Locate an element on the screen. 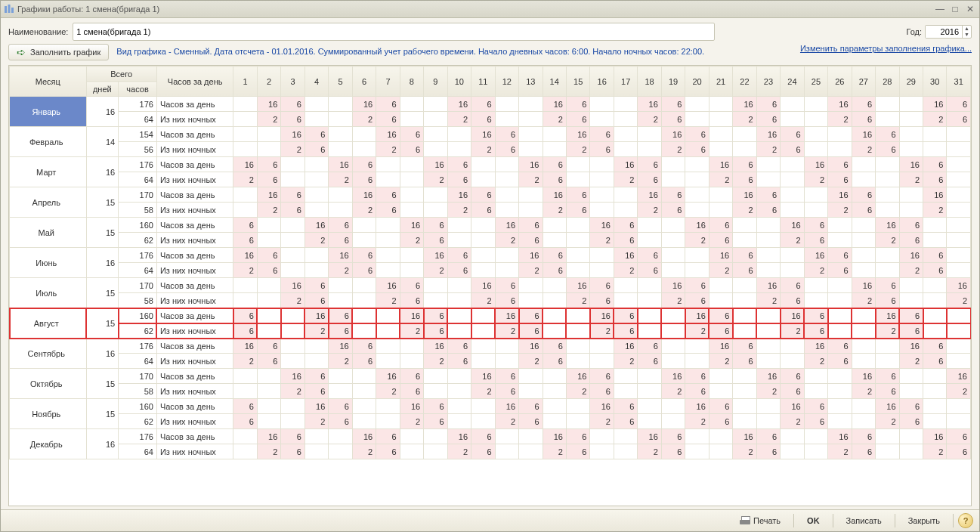 The height and width of the screenshot is (532, 980). col-day-7: 7 is located at coordinates (388, 82).